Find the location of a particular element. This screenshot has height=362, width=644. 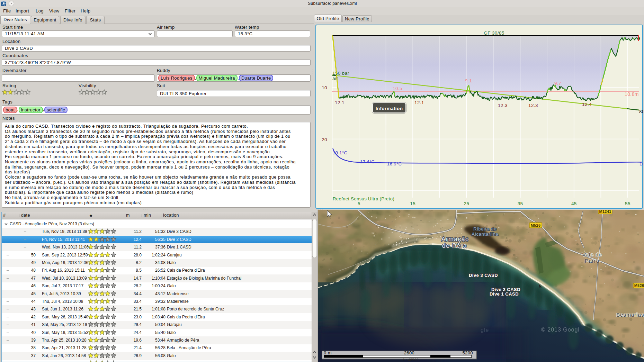

svg-text: 45 is located at coordinates (574, 203).